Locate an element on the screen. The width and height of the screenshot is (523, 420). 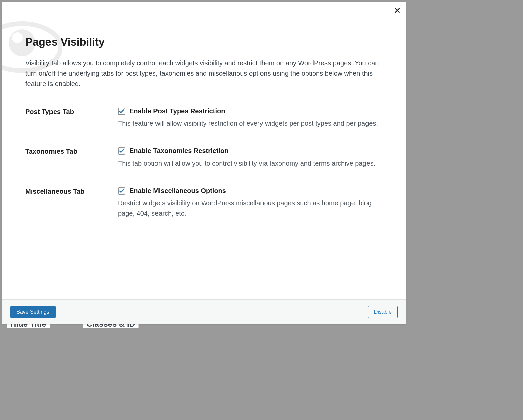
close-button: ✕ is located at coordinates (397, 11).